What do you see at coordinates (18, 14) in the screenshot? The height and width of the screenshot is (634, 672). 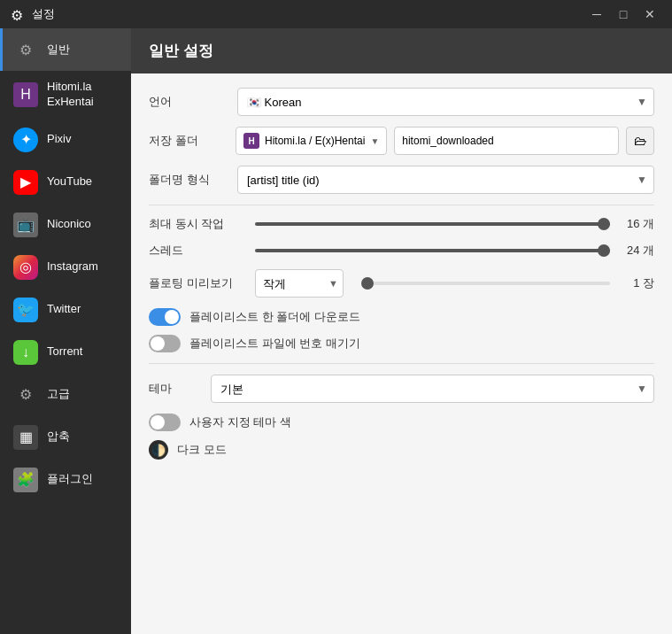 I see `app-icon: ⚙` at bounding box center [18, 14].